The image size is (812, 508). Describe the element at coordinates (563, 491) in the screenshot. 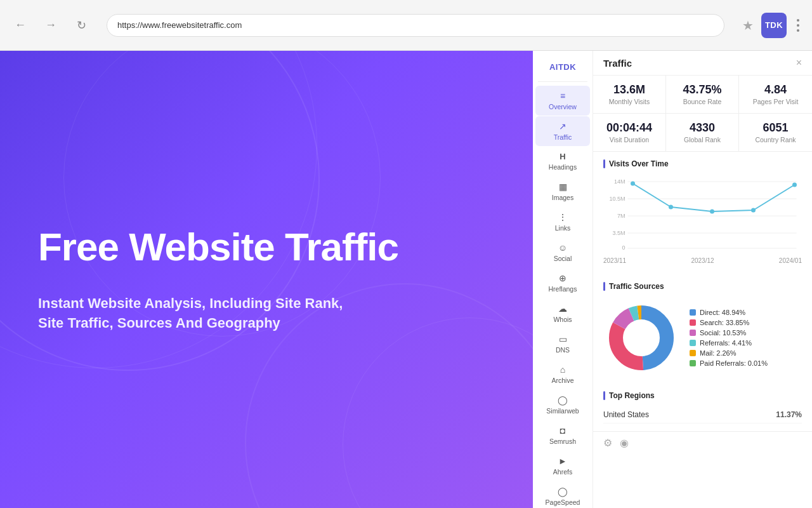

I see `pagespeed-icon: ◯` at that location.